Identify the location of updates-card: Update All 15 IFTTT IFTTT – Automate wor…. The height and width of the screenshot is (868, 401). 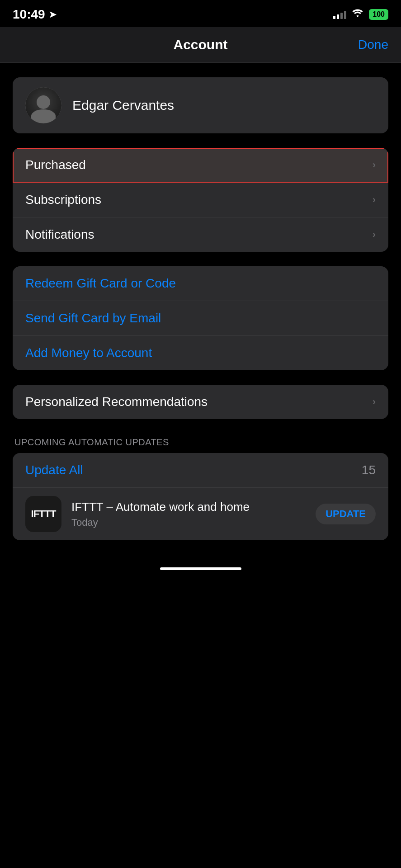
(201, 496).